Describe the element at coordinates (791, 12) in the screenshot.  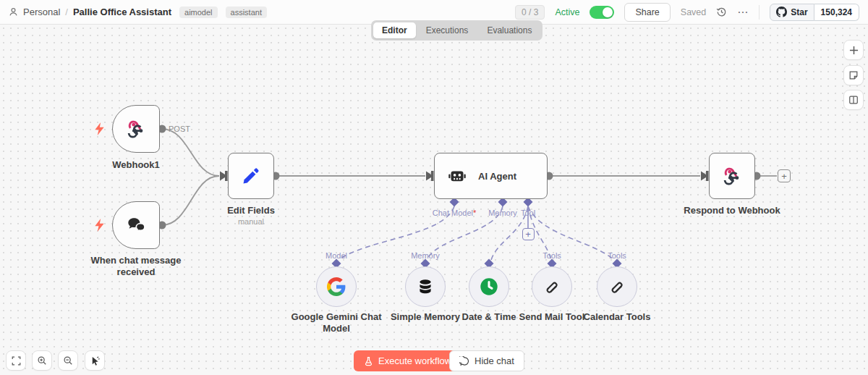
I see `github-star-button: Star` at that location.